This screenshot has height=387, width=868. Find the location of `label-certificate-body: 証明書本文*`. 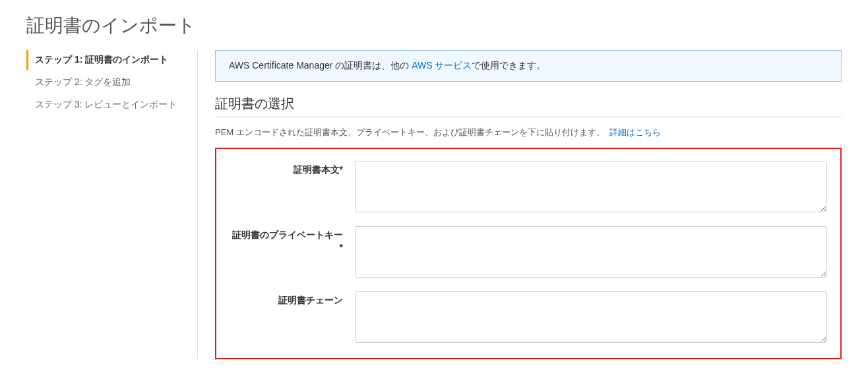

label-certificate-body: 証明書本文* is located at coordinates (292, 169).